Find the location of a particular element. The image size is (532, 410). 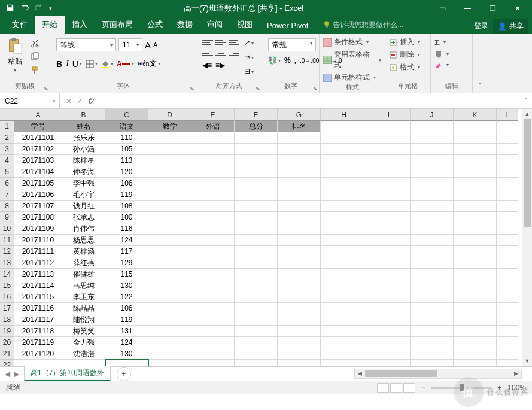

insert-cells-button: 插入 is located at coordinates (408, 42).